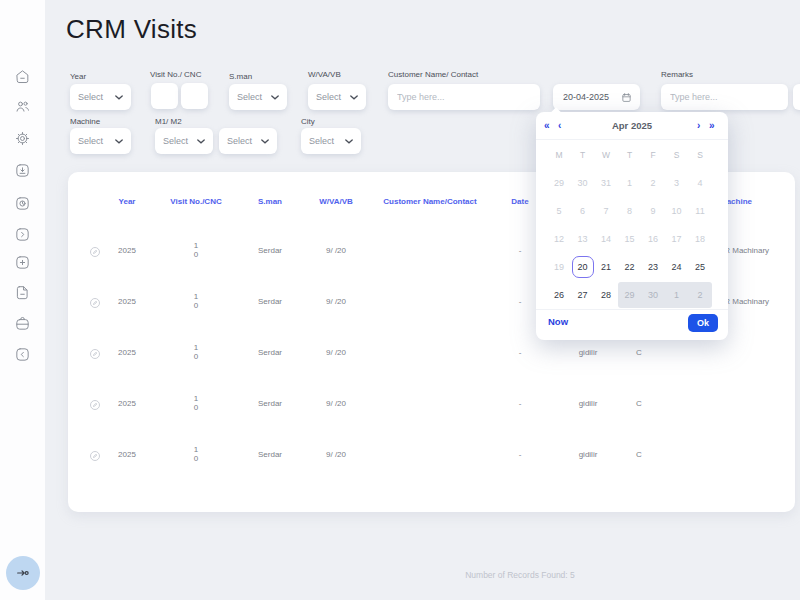  I want to click on remarks-filter-input, so click(724, 97).